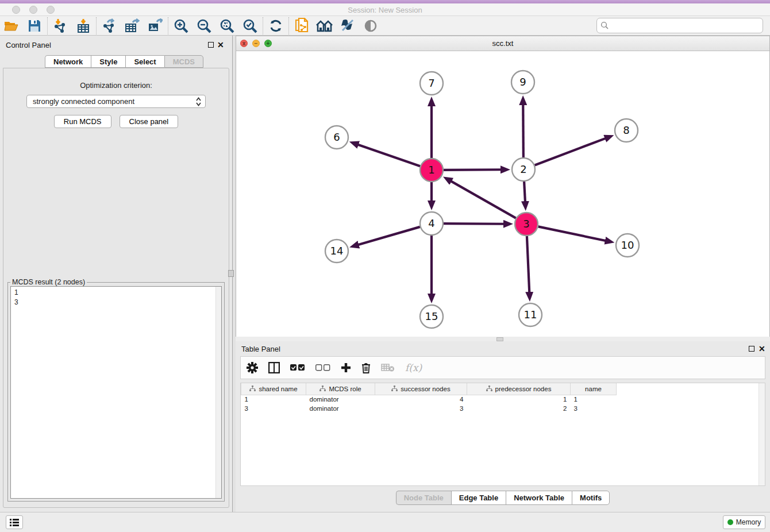 Image resolution: width=770 pixels, height=532 pixels. Describe the element at coordinates (204, 26) in the screenshot. I see `zoom-out-button` at that location.